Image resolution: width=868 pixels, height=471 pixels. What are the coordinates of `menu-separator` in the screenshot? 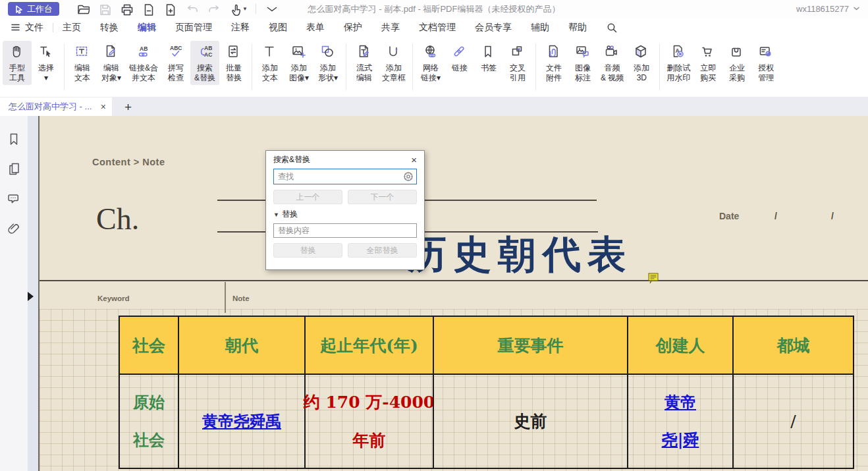 It's located at (53, 28).